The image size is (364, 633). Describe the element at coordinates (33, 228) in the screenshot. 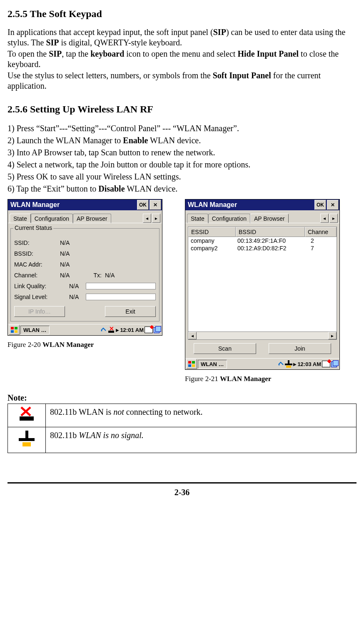

I see `group-title: Current Status` at that location.